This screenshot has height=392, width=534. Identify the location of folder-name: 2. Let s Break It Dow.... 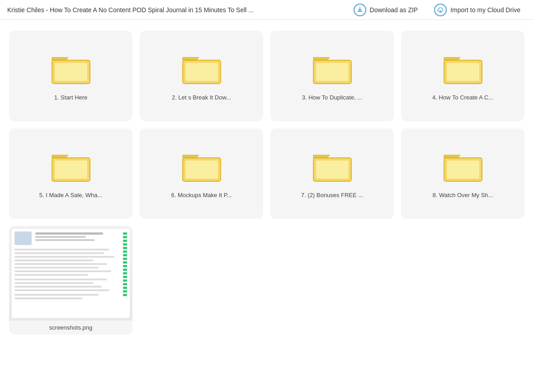
(202, 98).